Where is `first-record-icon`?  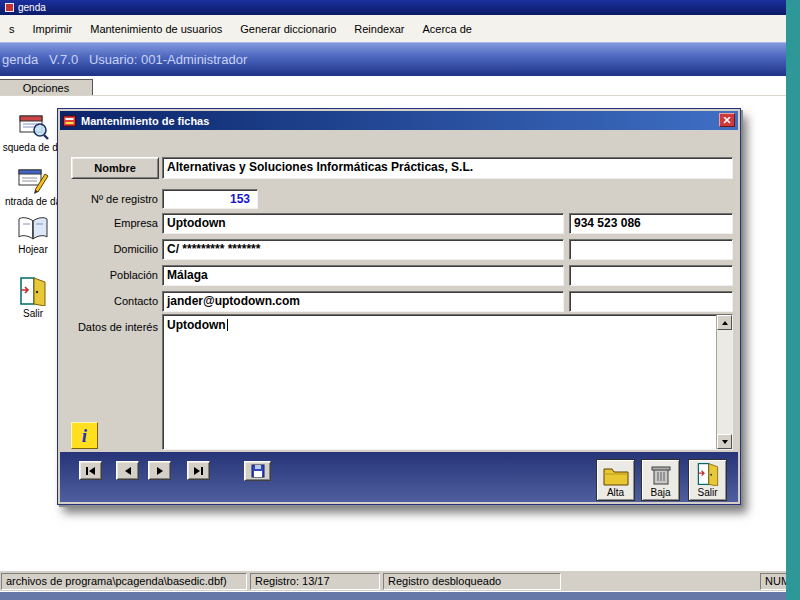
first-record-icon is located at coordinates (87, 471).